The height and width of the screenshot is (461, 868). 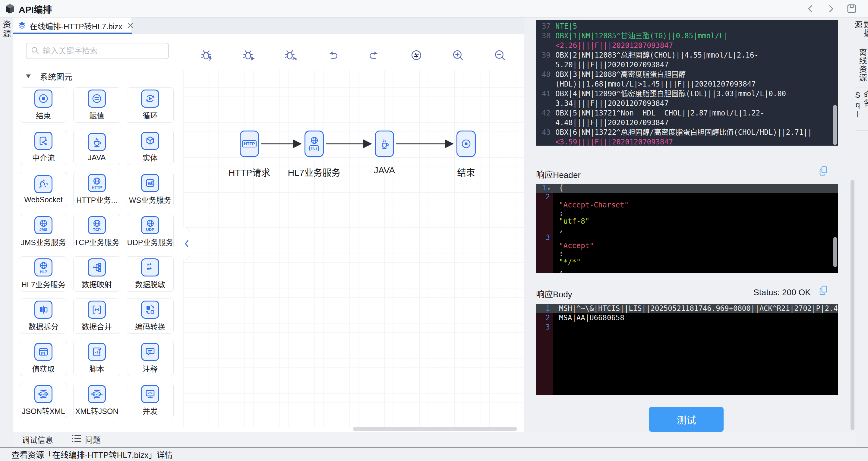 I want to click on palette-item-encoding-convert: 编码转换, so click(x=150, y=316).